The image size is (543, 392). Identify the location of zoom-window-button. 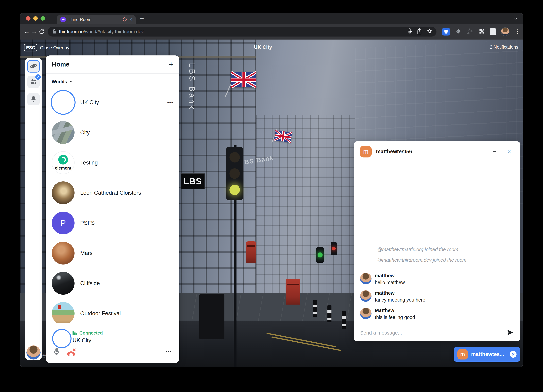
(43, 18).